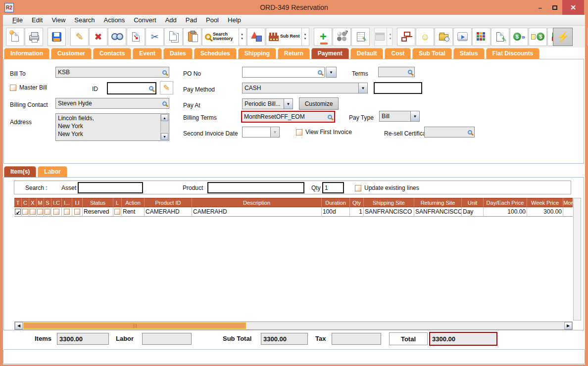  Describe the element at coordinates (168, 203) in the screenshot. I see `column-header-product-id: Product ID` at that location.